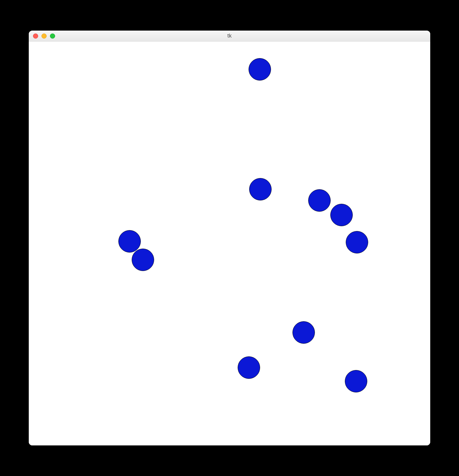 This screenshot has width=459, height=476. What do you see at coordinates (44, 36) in the screenshot?
I see `traffic-lights` at bounding box center [44, 36].